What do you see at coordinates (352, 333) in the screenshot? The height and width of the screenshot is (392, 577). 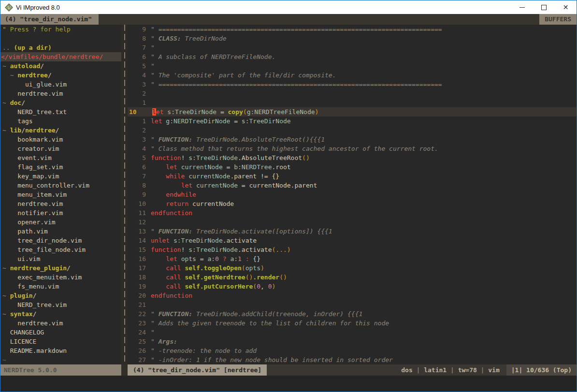 I see `code-line: 24"` at bounding box center [352, 333].